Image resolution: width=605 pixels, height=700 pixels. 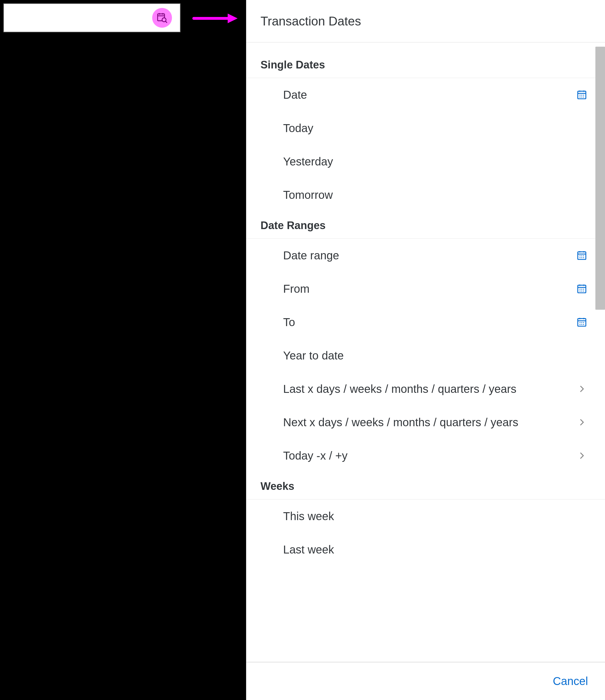 I want to click on option-label: Date range, so click(x=429, y=255).